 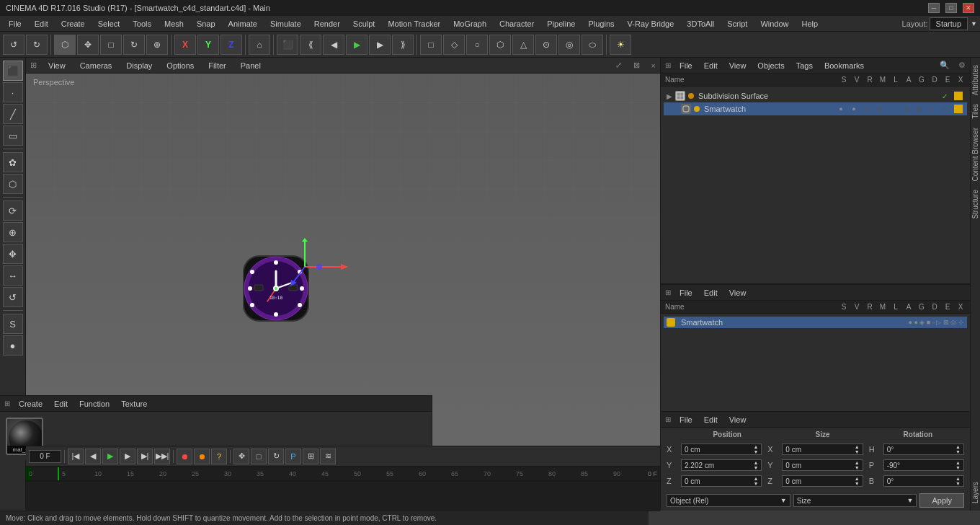 I want to click on viewport-menu-cameras: Cameras, so click(x=97, y=66).